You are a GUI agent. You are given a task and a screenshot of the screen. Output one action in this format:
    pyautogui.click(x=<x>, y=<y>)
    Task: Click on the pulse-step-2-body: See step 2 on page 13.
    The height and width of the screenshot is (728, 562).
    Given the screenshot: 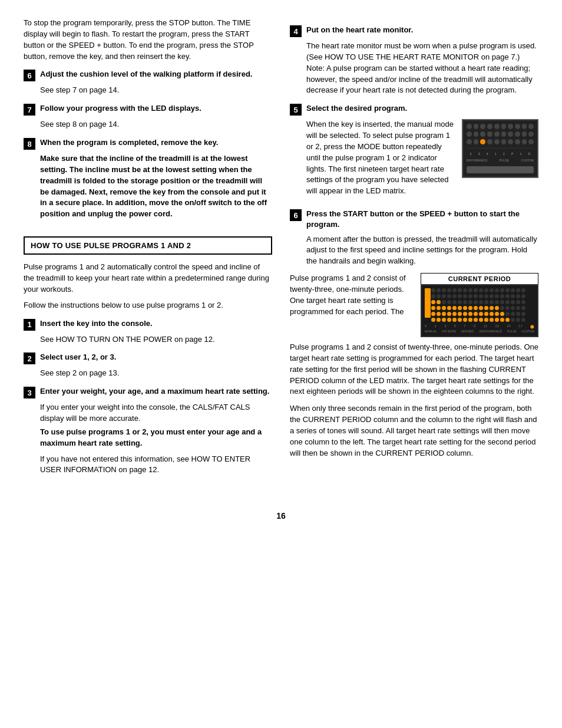 What is the action you would take?
    pyautogui.click(x=156, y=374)
    